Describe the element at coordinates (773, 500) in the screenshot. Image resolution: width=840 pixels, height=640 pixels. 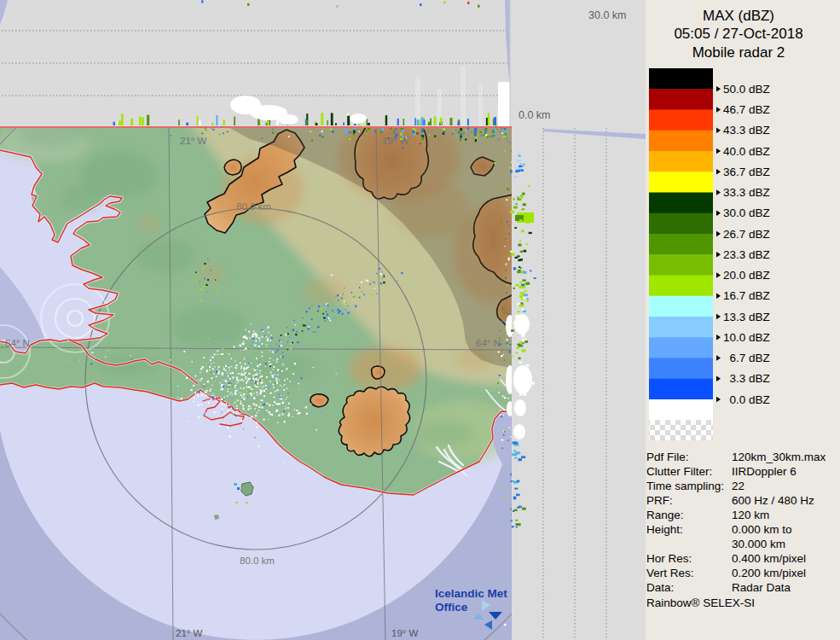
I see `svg-text: 600 Hz / 480 Hz` at that location.